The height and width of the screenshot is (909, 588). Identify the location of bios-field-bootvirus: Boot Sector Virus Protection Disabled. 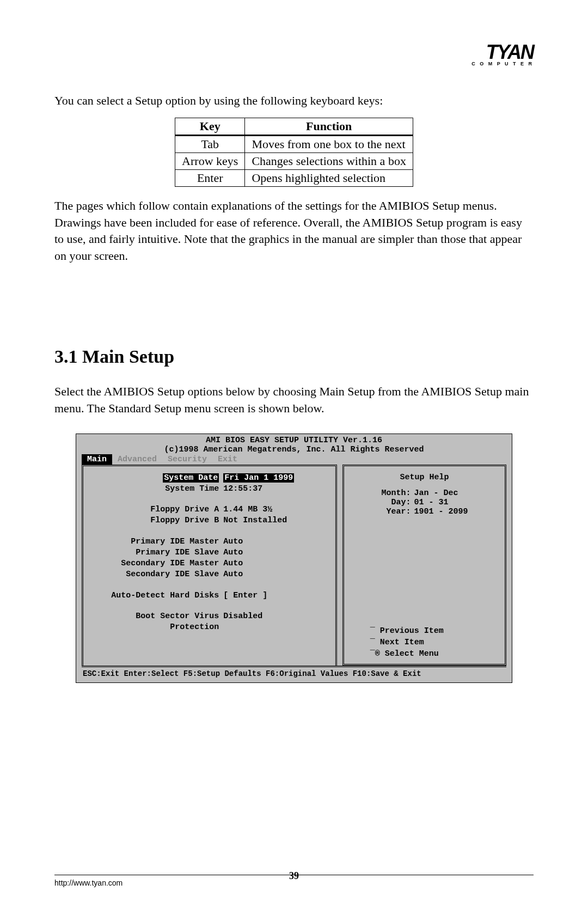
(209, 622).